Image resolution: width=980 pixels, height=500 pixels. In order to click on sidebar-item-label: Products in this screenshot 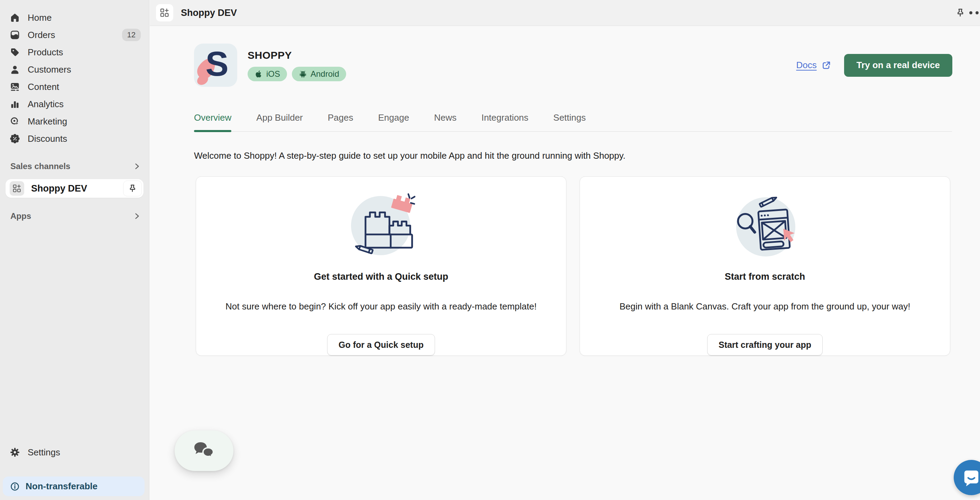, I will do `click(84, 53)`.